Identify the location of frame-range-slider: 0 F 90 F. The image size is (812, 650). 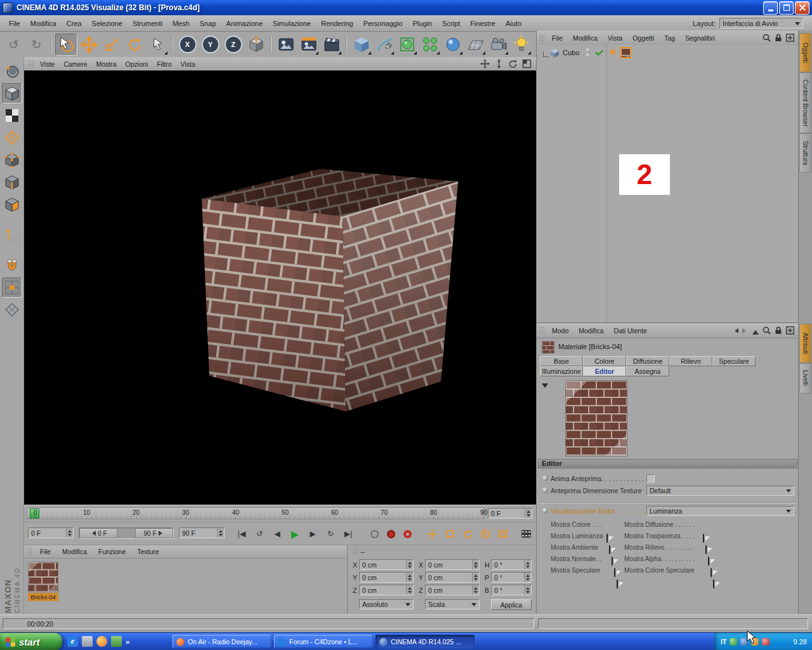
(126, 533).